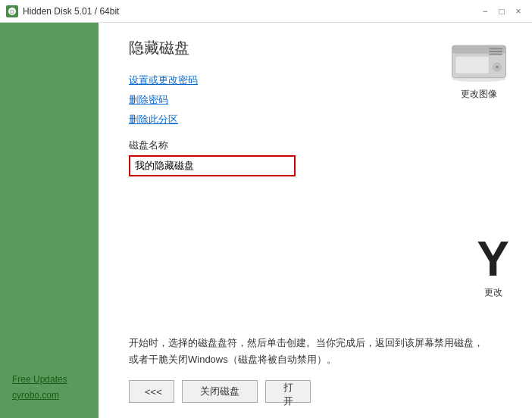 The height and width of the screenshot is (418, 532). Describe the element at coordinates (479, 70) in the screenshot. I see `disk-image-area: 更改图像` at that location.